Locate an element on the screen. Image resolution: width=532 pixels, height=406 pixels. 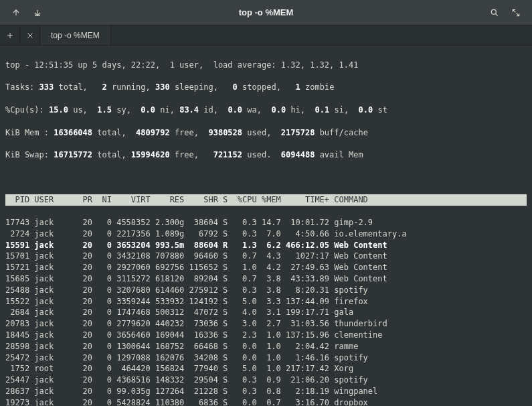
process-row: 2684 jack 20 0 1747468 500312 47072 S 4.… is located at coordinates (266, 312).